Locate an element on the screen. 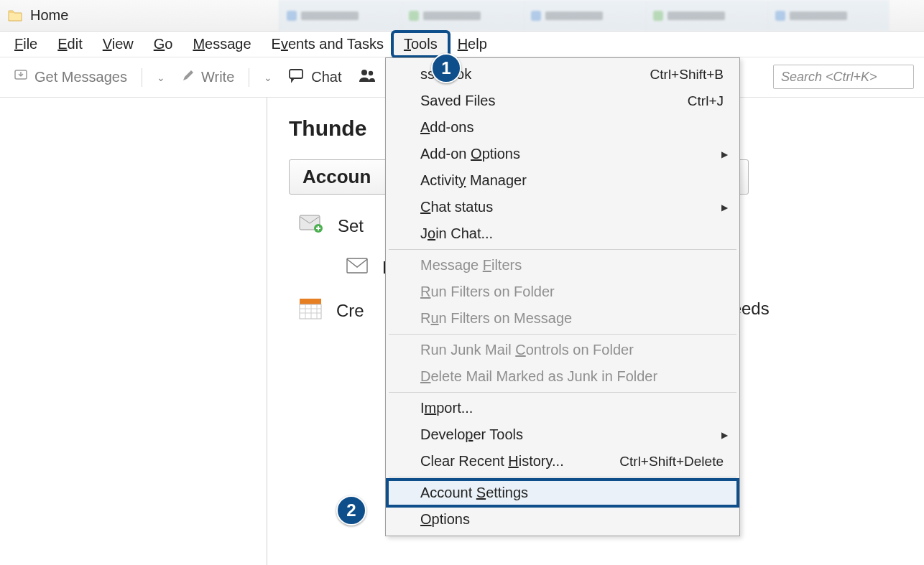  menu-message: Message is located at coordinates (221, 45).